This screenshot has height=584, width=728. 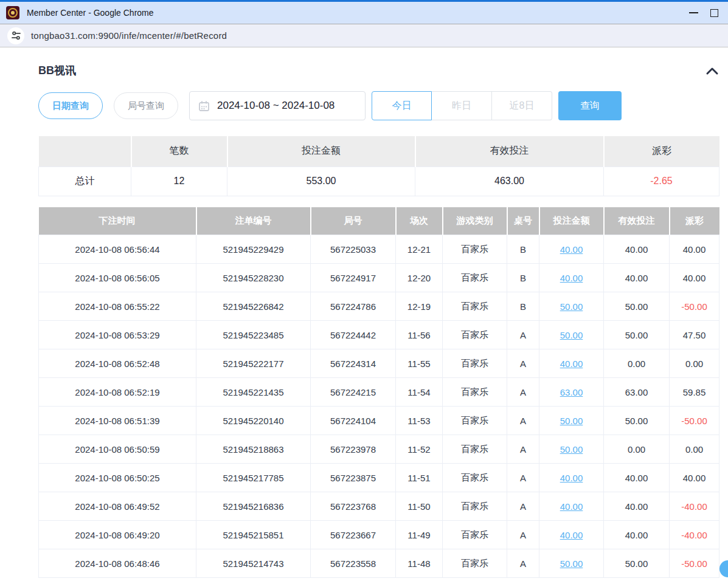 I want to click on records-header-7: 有效投注, so click(x=637, y=221).